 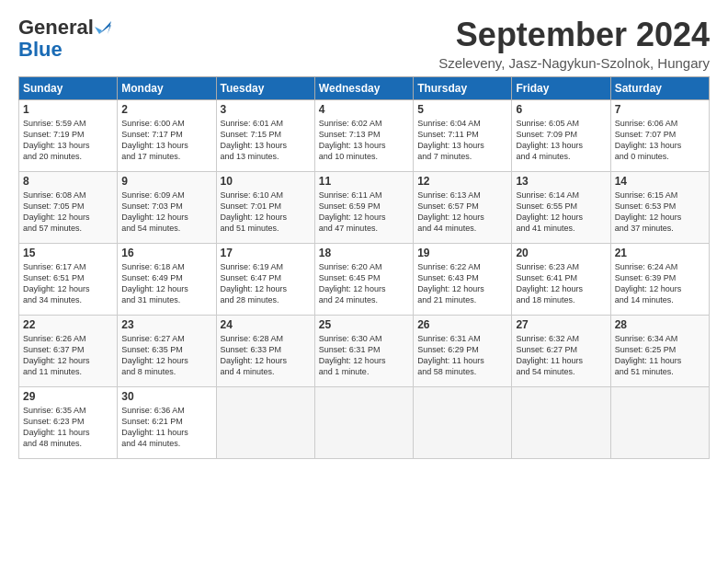 I want to click on cell-sun-info: Sunrise: 6:27 AM Sunset: 6:35 PM Dayligh…, so click(x=166, y=355).